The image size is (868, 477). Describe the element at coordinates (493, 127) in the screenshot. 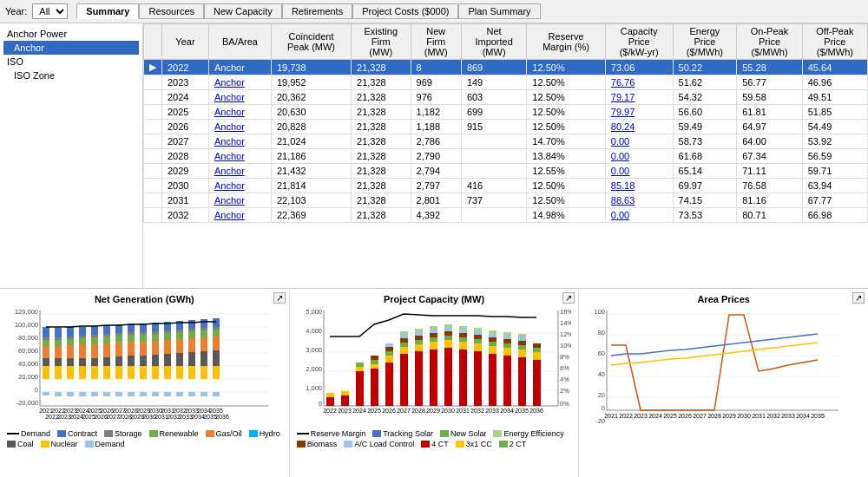

I see `imported-cell: 915` at that location.